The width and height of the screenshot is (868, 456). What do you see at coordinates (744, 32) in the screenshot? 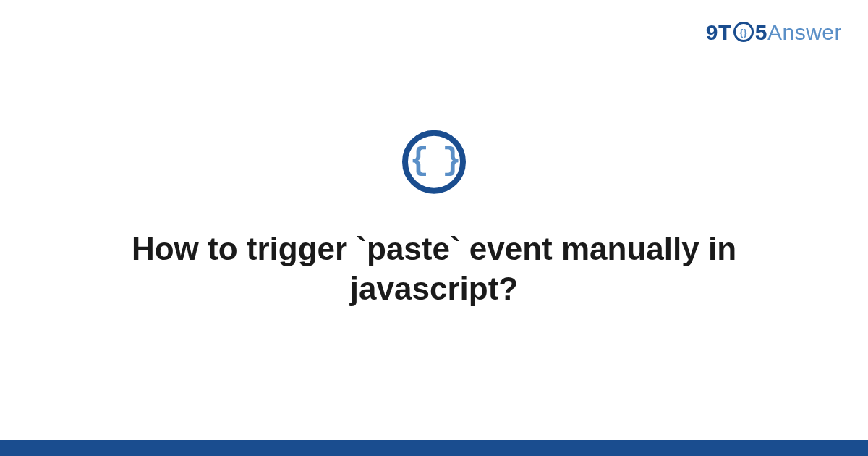
I see `logo-clock-inner: {}` at bounding box center [744, 32].